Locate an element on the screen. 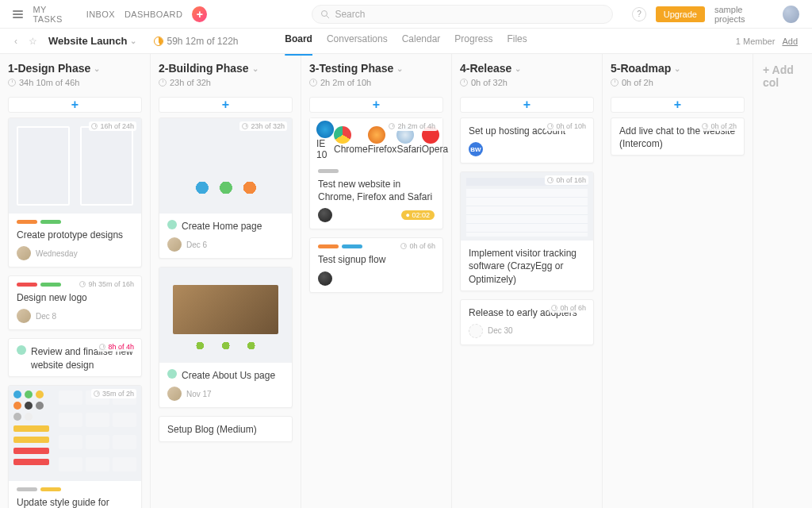 The width and height of the screenshot is (812, 508). help-icon: ? is located at coordinates (639, 14).